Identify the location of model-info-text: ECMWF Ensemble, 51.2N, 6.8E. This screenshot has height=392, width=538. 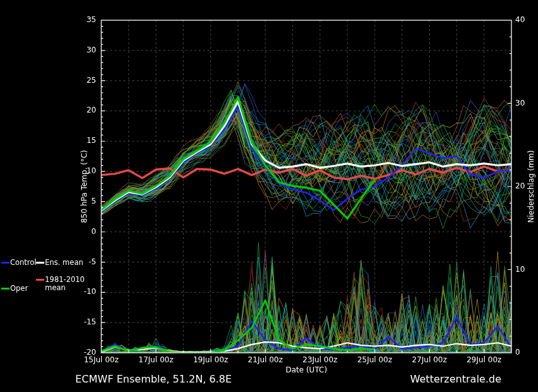
(153, 379).